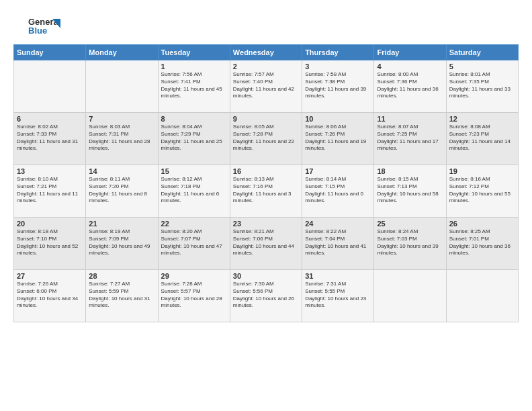  Describe the element at coordinates (40, 26) in the screenshot. I see `logo: General Blue` at that location.